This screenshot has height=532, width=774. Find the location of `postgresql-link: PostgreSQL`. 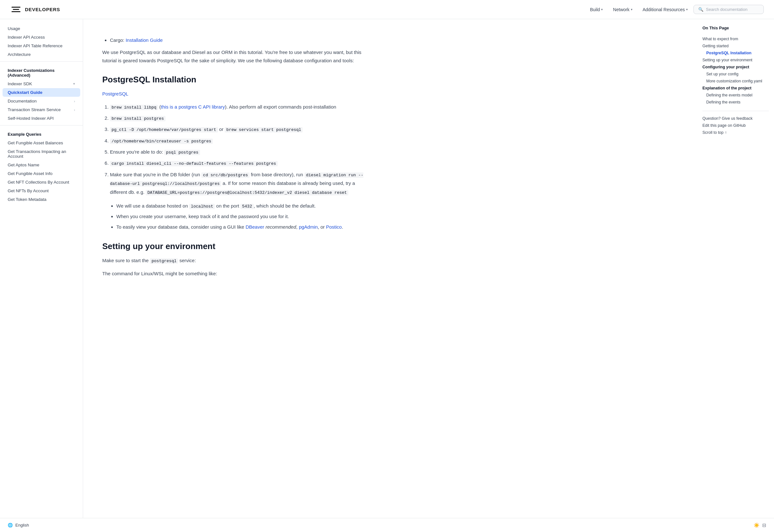

postgresql-link: PostgreSQL is located at coordinates (115, 94).